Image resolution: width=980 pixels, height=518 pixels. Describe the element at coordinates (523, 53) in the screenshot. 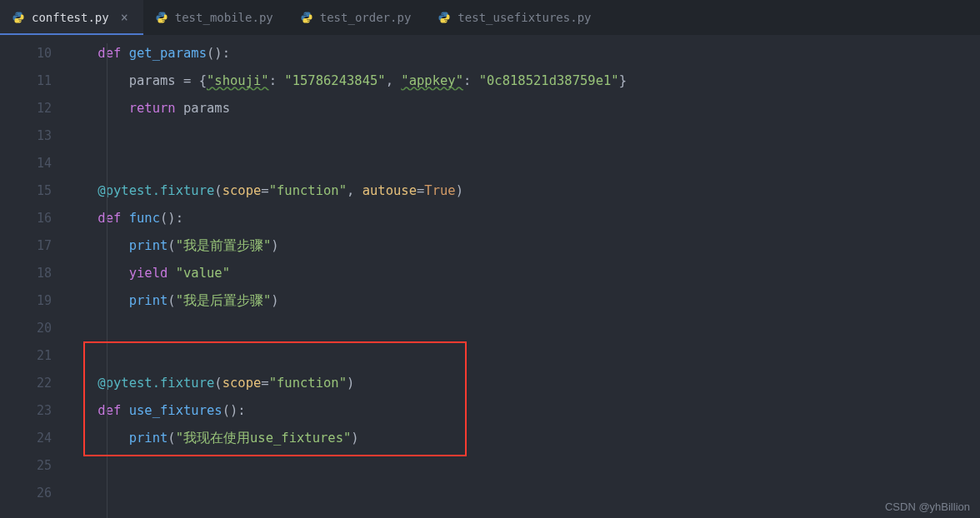

I see `code-line: def get_params():` at that location.